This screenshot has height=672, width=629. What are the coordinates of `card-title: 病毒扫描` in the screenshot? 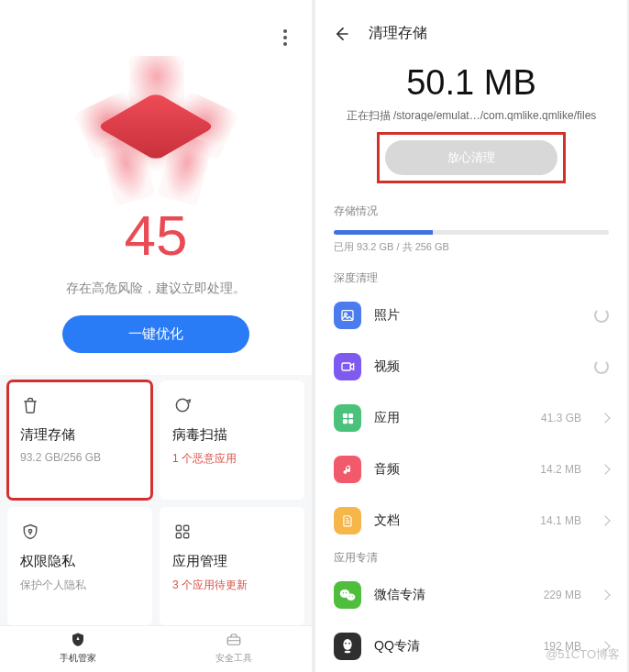 It's located at (232, 435).